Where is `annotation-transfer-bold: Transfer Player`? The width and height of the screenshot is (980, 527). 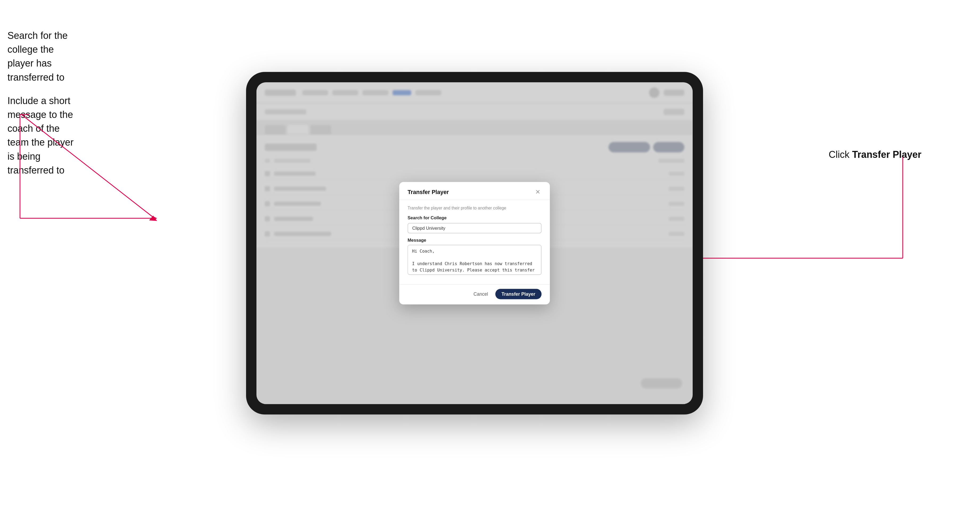
annotation-transfer-bold: Transfer Player is located at coordinates (887, 154).